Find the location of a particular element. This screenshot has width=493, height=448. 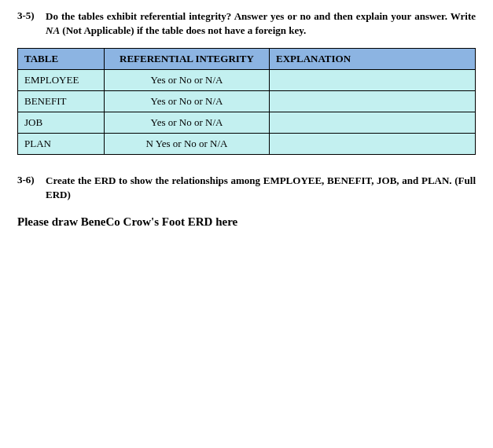

cell-table-name: EMPLOYEE is located at coordinates (61, 80).